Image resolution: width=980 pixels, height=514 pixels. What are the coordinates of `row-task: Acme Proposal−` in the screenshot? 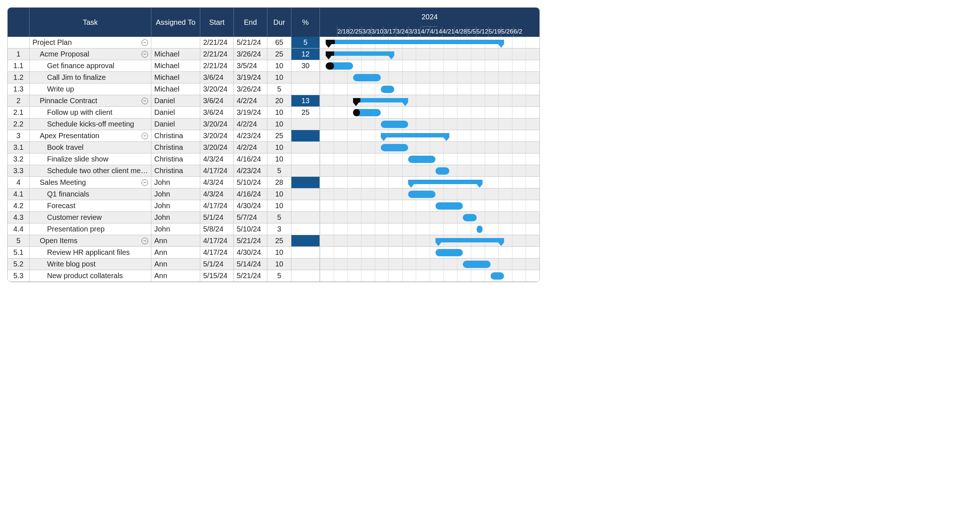 It's located at (91, 54).